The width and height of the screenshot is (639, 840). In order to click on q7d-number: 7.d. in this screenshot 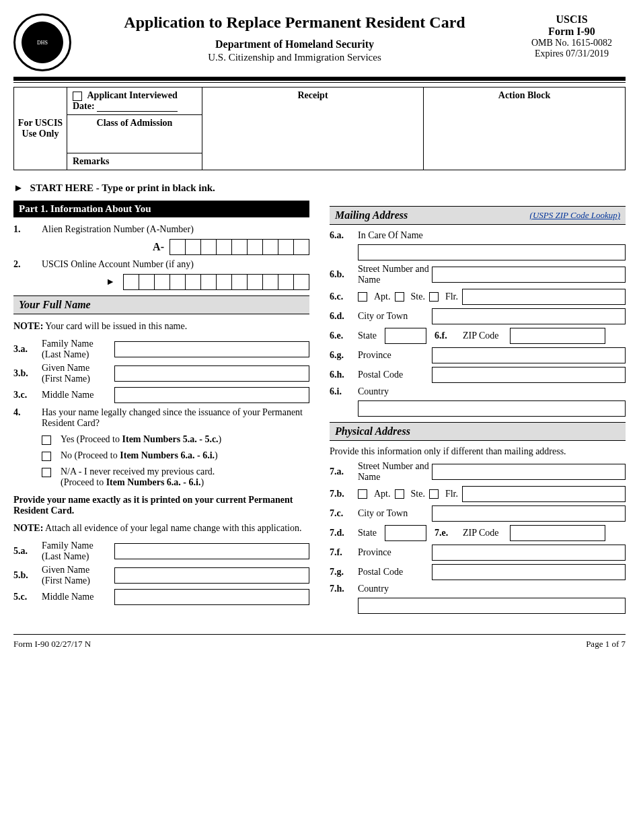, I will do `click(344, 533)`.